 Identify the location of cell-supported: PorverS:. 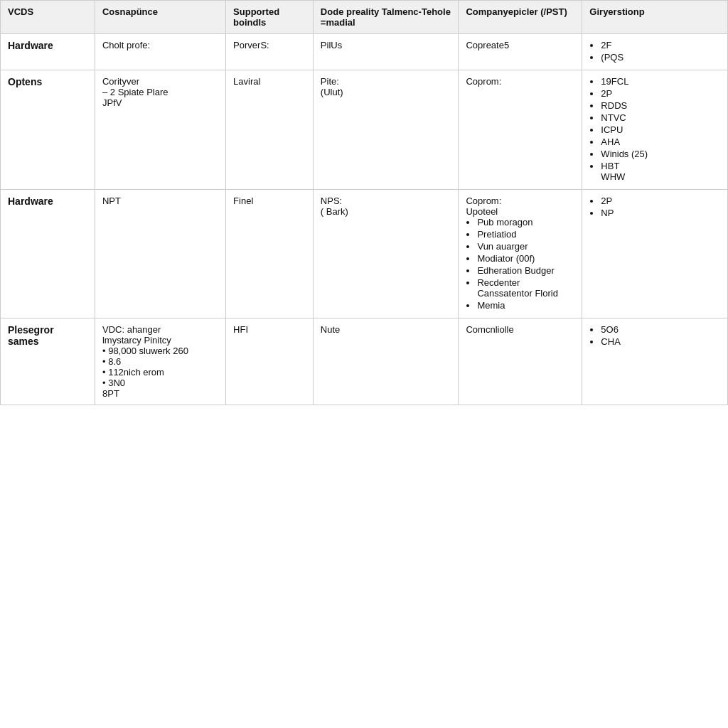
(270, 53).